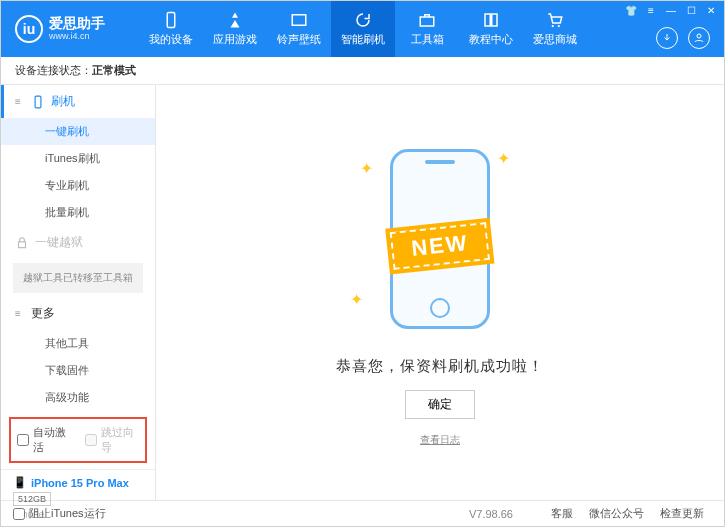 Image resolution: width=725 pixels, height=527 pixels. Describe the element at coordinates (78, 370) in the screenshot. I see `sidebar-item-download-firmware: 下载固件` at that location.